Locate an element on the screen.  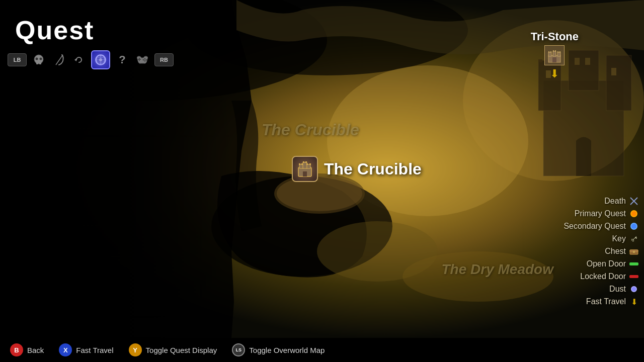
tab-question: ? is located at coordinates (122, 60).